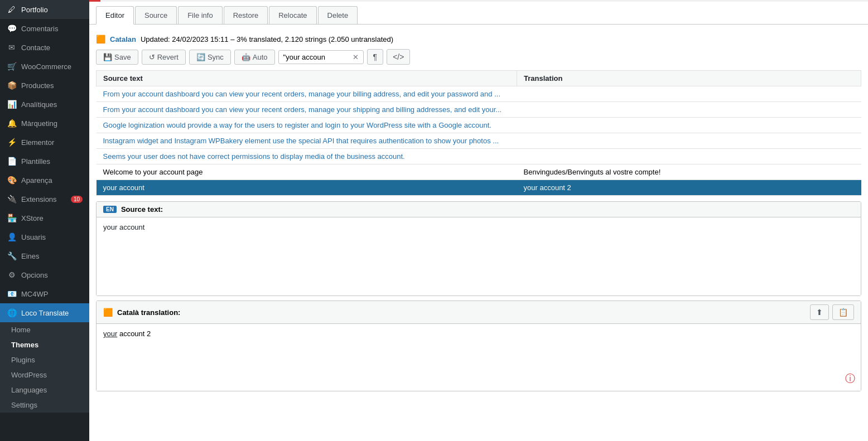 The width and height of the screenshot is (868, 441). Describe the element at coordinates (45, 142) in the screenshot. I see `sidebar-item-elementor: ⚡ Elementor` at that location.